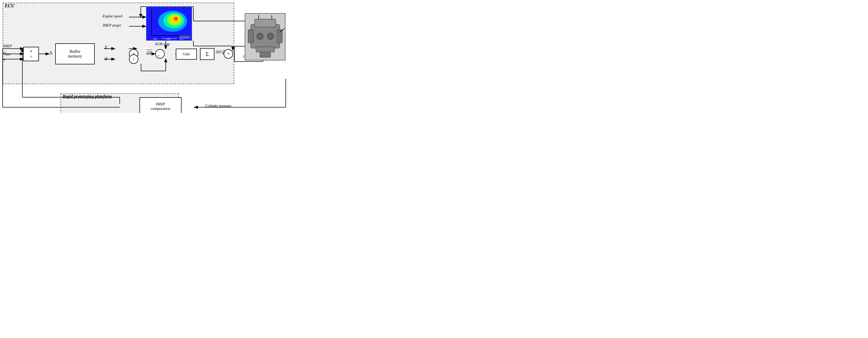  What do you see at coordinates (155, 39) in the screenshot?
I see `svg-text: 1000` at bounding box center [155, 39].